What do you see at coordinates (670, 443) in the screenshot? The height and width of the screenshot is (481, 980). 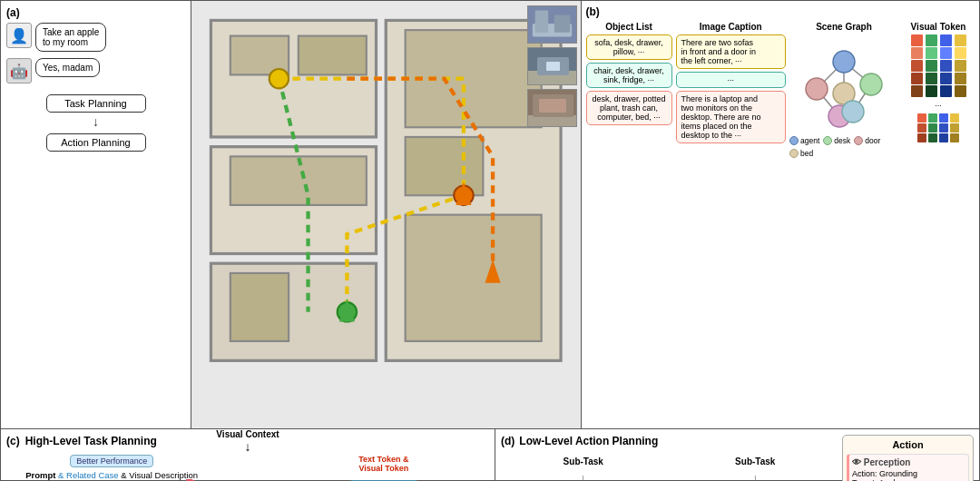 I see `panel-d-header: (d) Low-Level Action Planning` at bounding box center [670, 443].